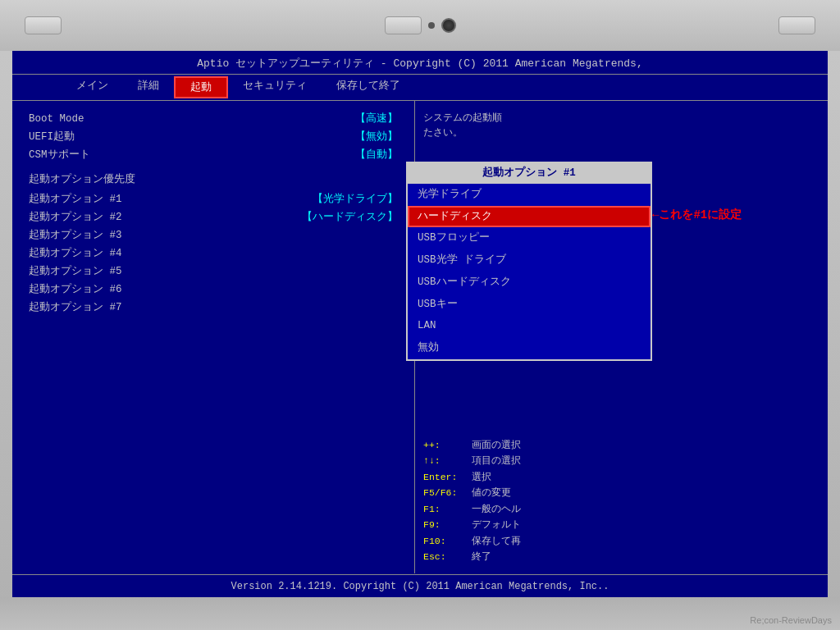 This screenshot has width=840, height=630. What do you see at coordinates (377, 155) in the screenshot?
I see `csm-value: 【自動】` at bounding box center [377, 155].